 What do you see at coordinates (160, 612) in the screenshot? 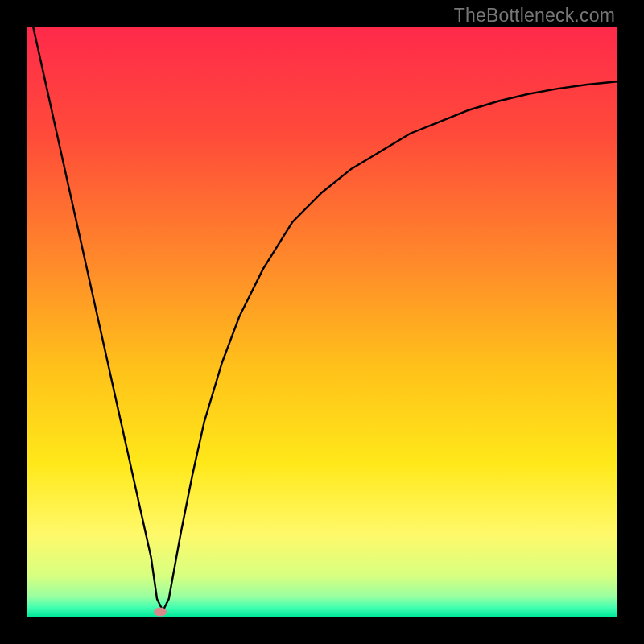
I see `minimum-marker` at bounding box center [160, 612].